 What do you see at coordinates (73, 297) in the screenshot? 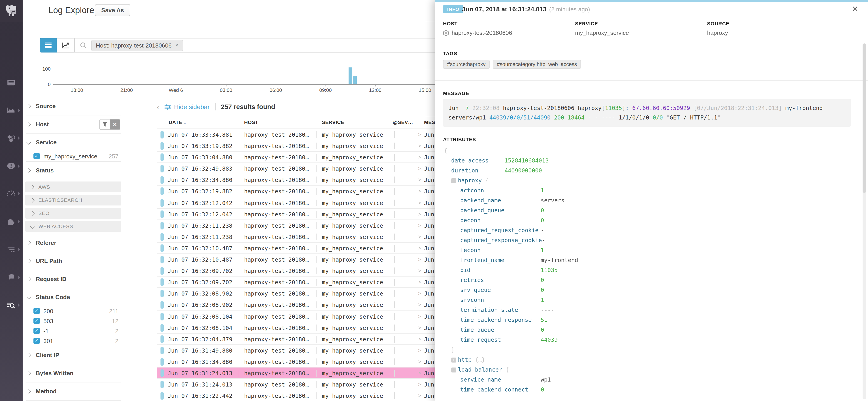
I see `facet-status-code: Status Code` at bounding box center [73, 297].